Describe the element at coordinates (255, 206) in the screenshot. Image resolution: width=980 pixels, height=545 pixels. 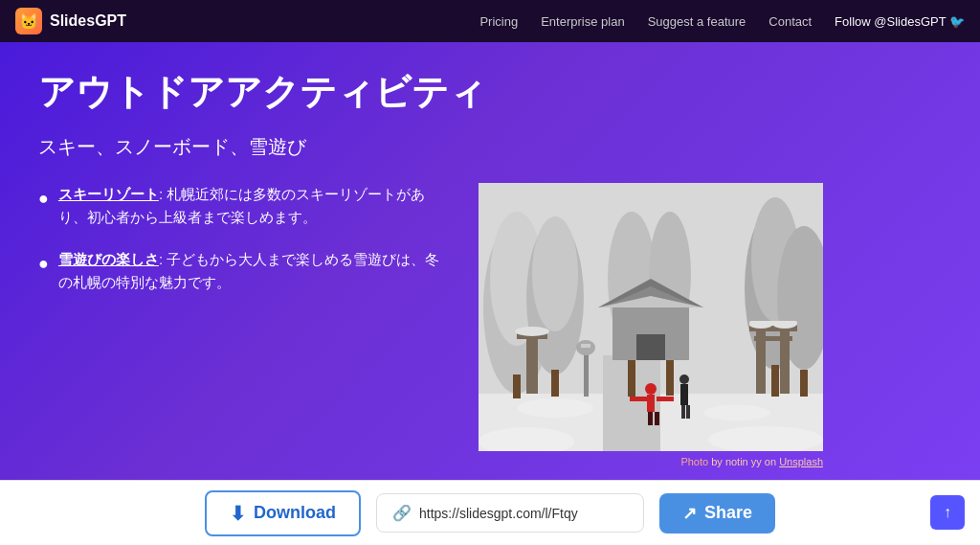
I see `bullet-text-1: スキーリゾート: 札幌近郊には多数のスキーリゾートがあり、初心者から上級者まで楽…` at that location.